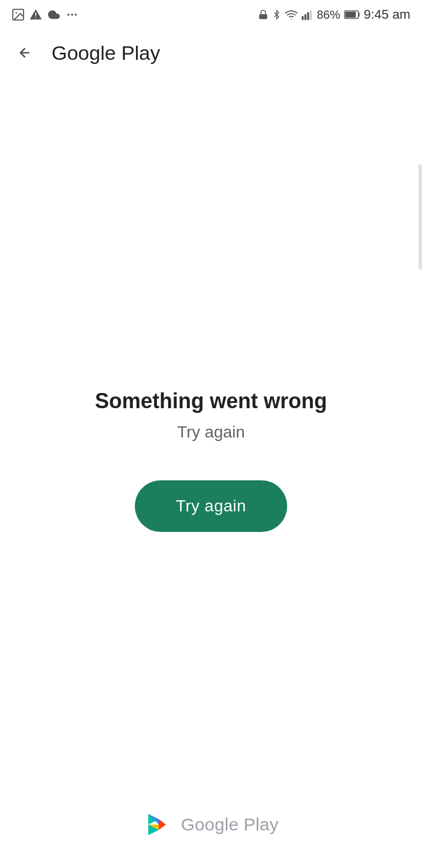  Describe the element at coordinates (211, 401) in the screenshot. I see `error-title: Something went wrong` at that location.